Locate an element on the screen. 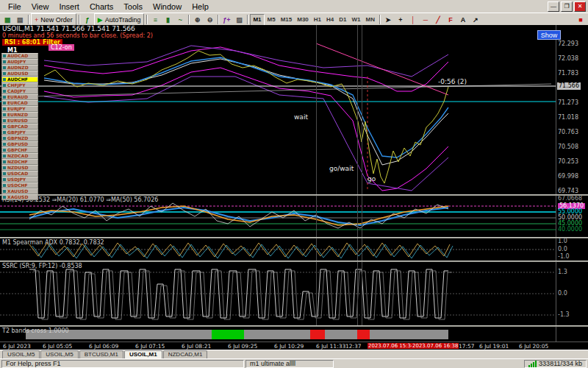  time-axis-label: 6 Jul 07:15 is located at coordinates (150, 346).